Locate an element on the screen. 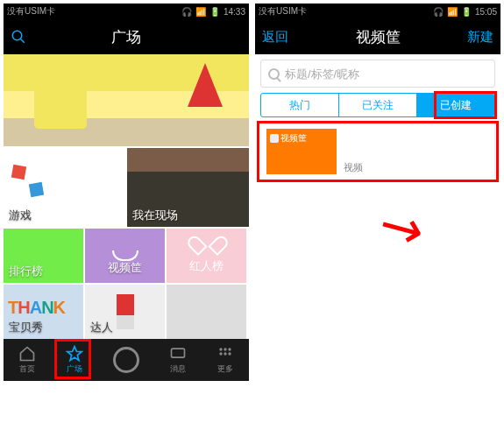 The width and height of the screenshot is (504, 444). status-bar: 没有USIM卡 🎧 📶 🔋 14:33 is located at coordinates (126, 11).